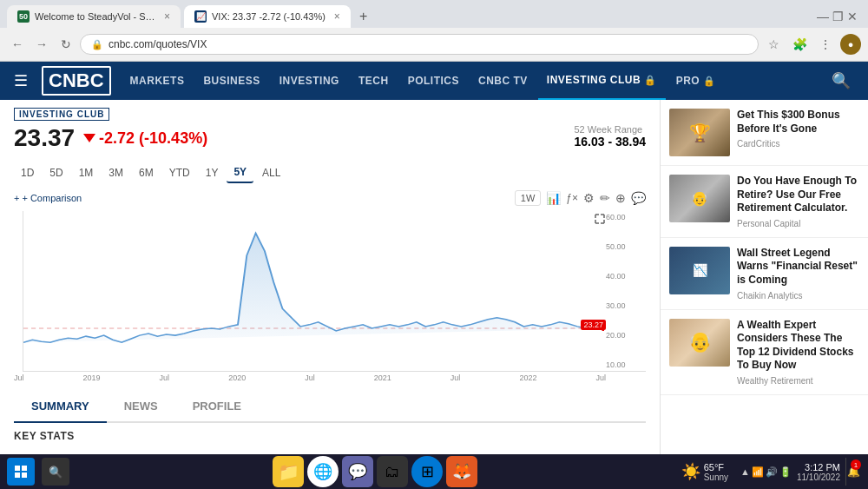 The image size is (868, 489). I want to click on tab-news: NEWS, so click(141, 406).